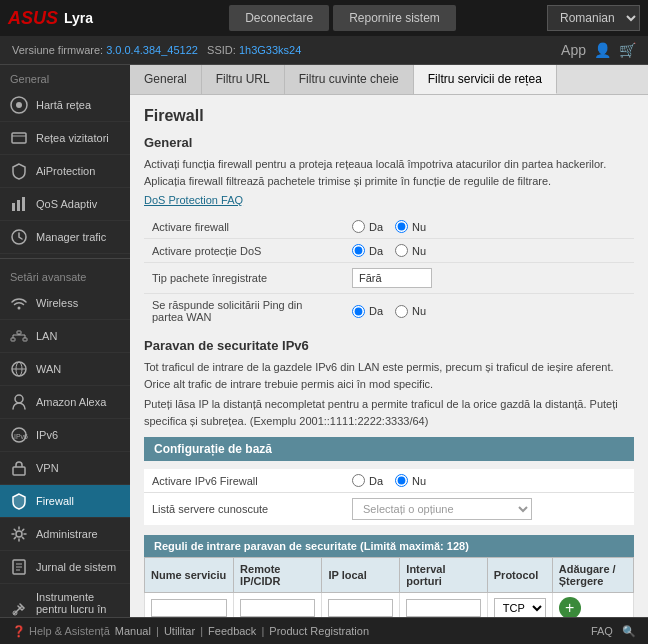 The image size is (648, 644). Describe the element at coordinates (65, 502) in the screenshot. I see `sidebar-item-firewall: Firewall` at that location.